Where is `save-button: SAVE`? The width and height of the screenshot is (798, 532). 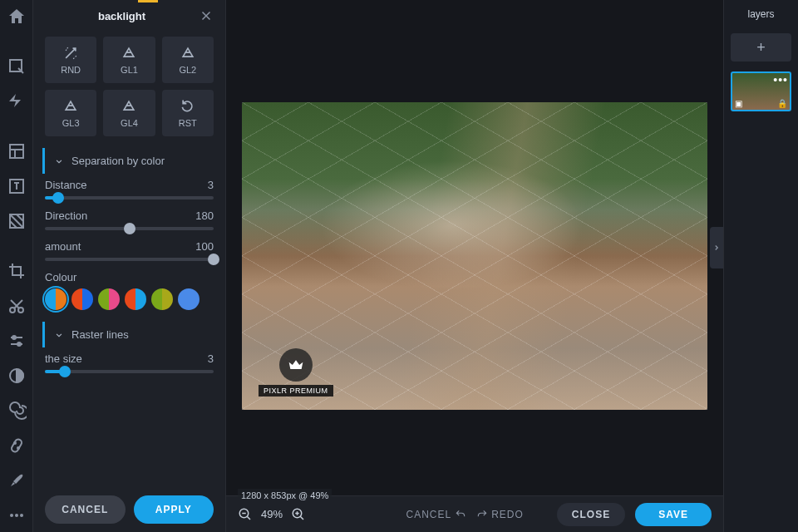 save-button: SAVE is located at coordinates (673, 515).